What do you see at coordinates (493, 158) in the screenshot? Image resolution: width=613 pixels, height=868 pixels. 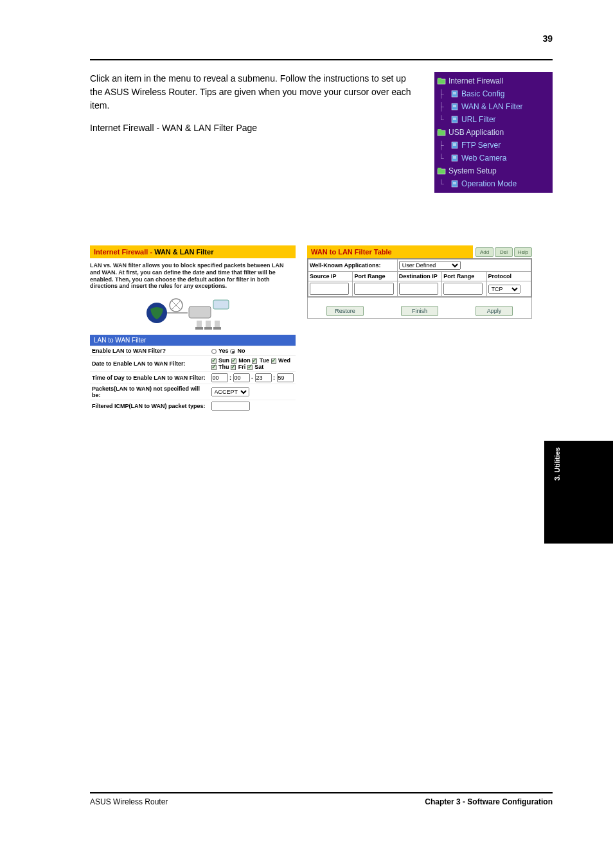 I see `nav-web-camera: └ Web Camera` at bounding box center [493, 158].